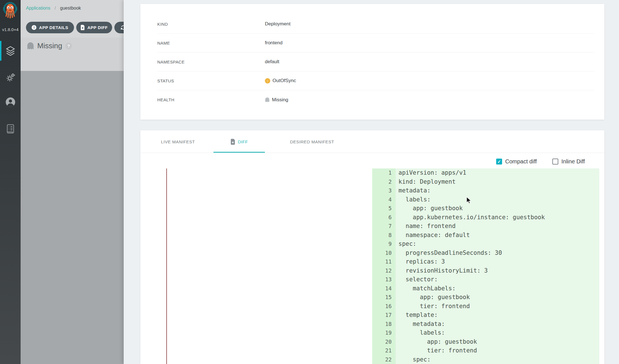 The image size is (619, 364). What do you see at coordinates (486, 262) in the screenshot?
I see `diff-line: 11 replicas: 3` at bounding box center [486, 262].